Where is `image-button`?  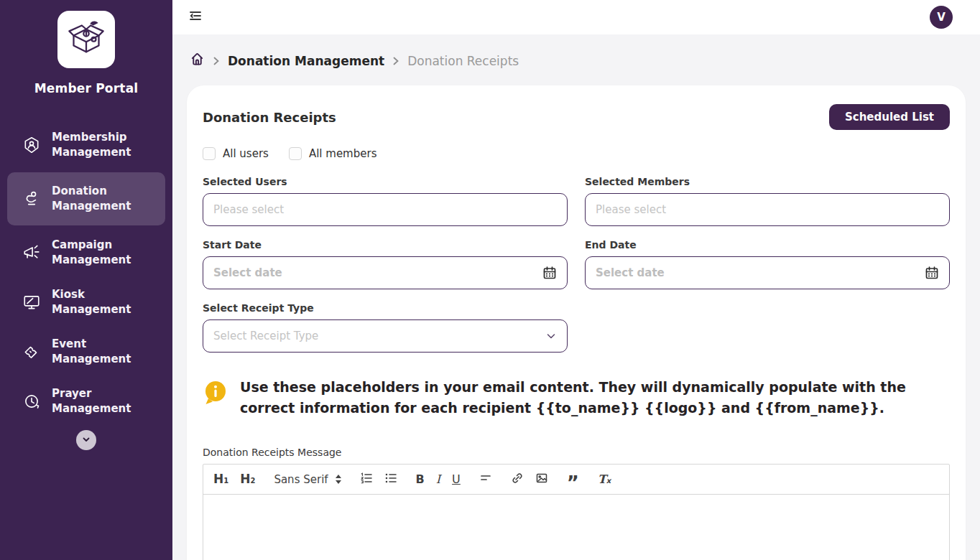
image-button is located at coordinates (542, 480).